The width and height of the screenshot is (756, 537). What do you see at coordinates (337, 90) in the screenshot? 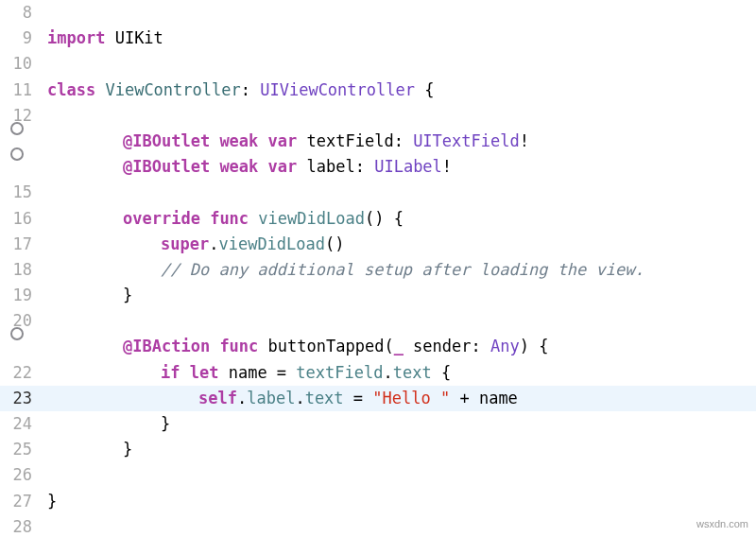
I see `token-type: UIViewController` at bounding box center [337, 90].